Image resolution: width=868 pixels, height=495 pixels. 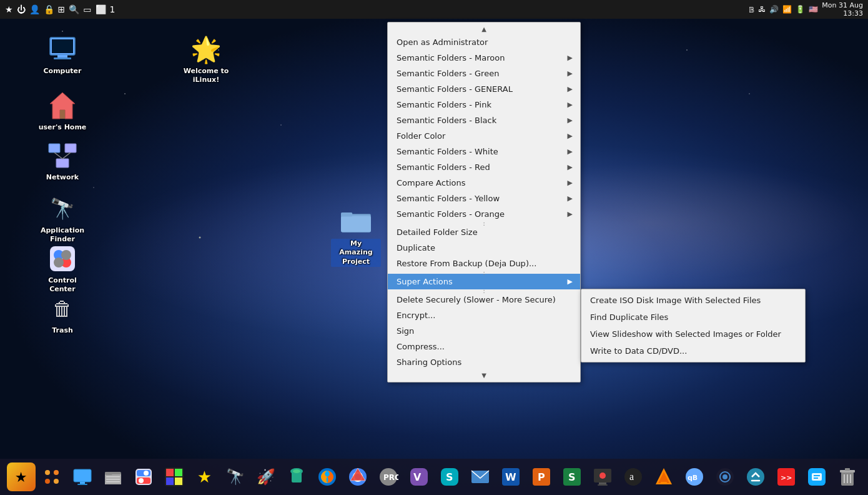 What do you see at coordinates (694, 477) in the screenshot?
I see `dock-qbittorrent: qB` at bounding box center [694, 477].